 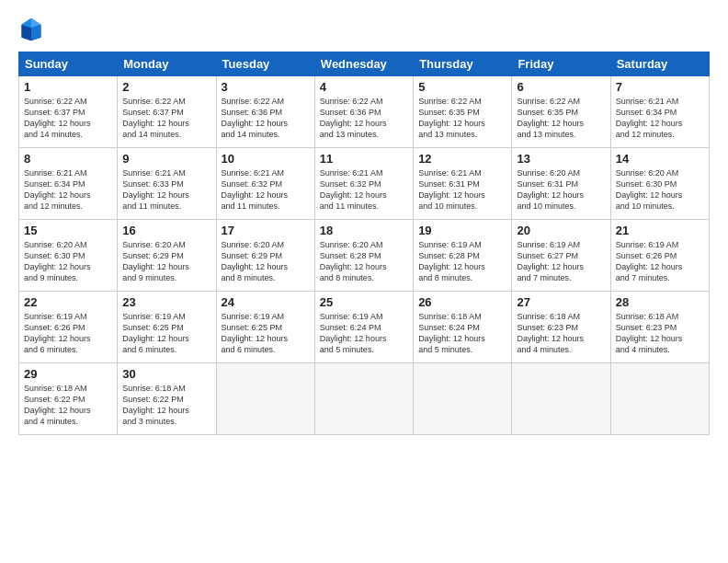 I want to click on calendar-cell: 23Sunrise: 6:19 AMSunset: 6:25 PMDayligh…, so click(x=167, y=327).